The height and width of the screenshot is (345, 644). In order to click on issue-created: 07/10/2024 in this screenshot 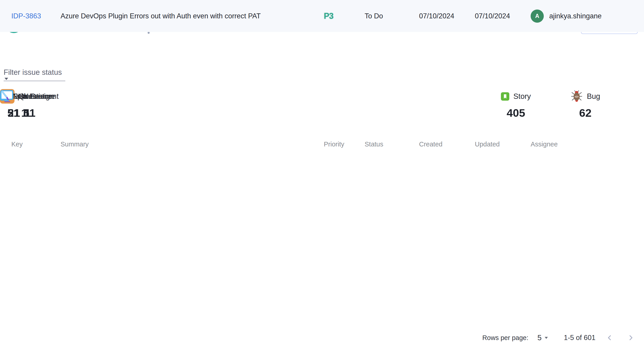, I will do `click(436, 16)`.